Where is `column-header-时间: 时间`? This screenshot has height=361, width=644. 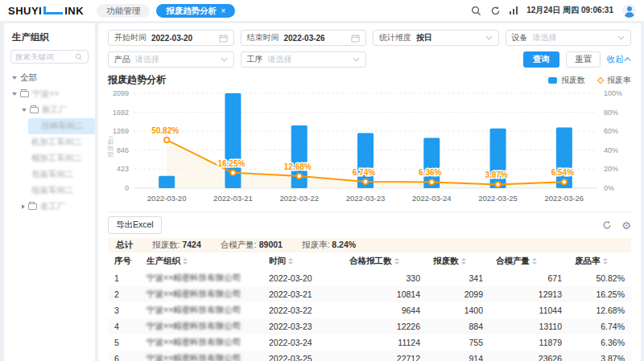 column-header-时间: 时间 is located at coordinates (303, 261).